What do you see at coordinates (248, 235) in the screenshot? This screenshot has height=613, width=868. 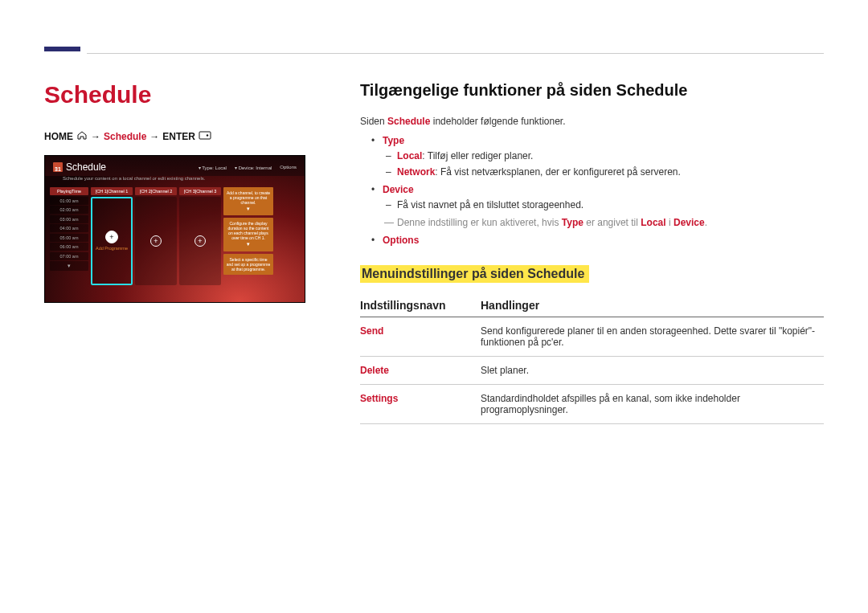 I see `preview-tip-card: Configure the display duration so the co…` at bounding box center [248, 235].